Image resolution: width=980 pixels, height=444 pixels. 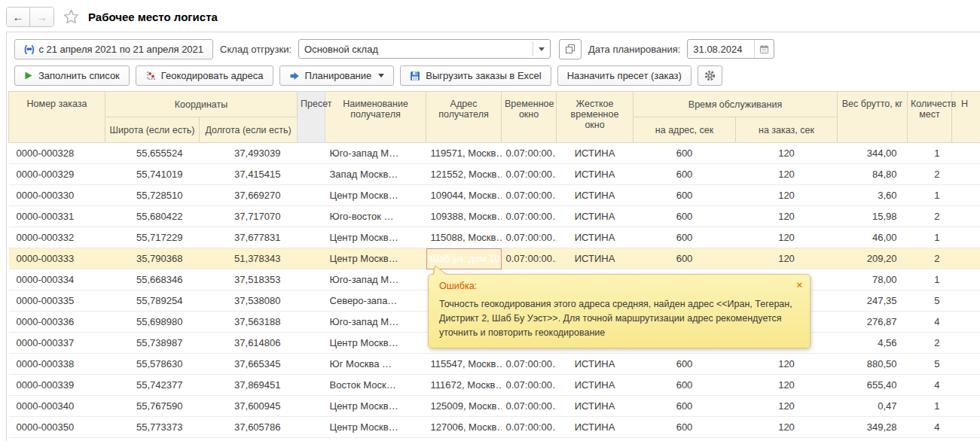 I want to click on cell-recipient-name: Юго-восток …, so click(x=376, y=217).